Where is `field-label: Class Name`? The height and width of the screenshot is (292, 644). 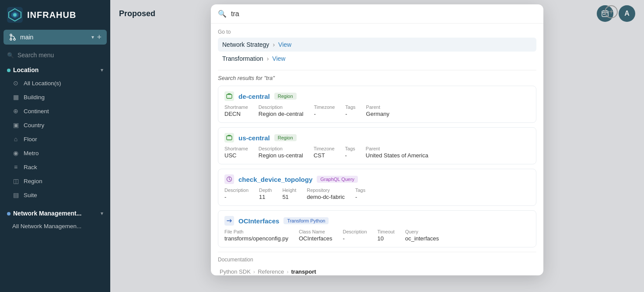
field-label: Class Name is located at coordinates (316, 232).